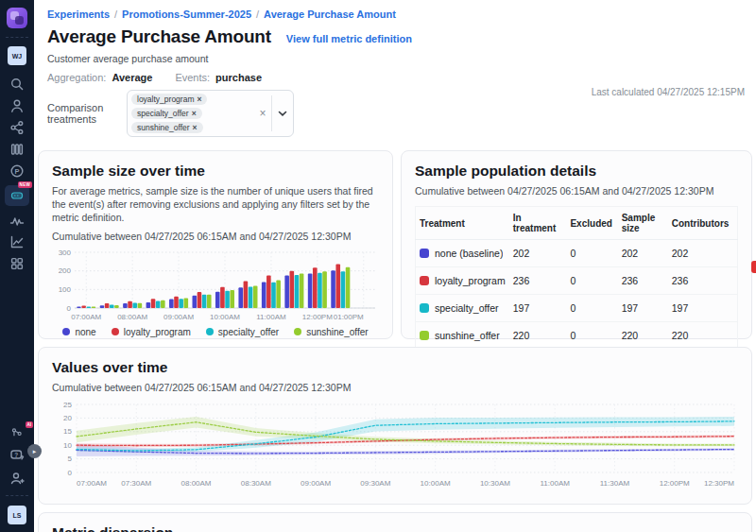 This screenshot has width=756, height=532. I want to click on svg-text: 07:00AM, so click(86, 317).